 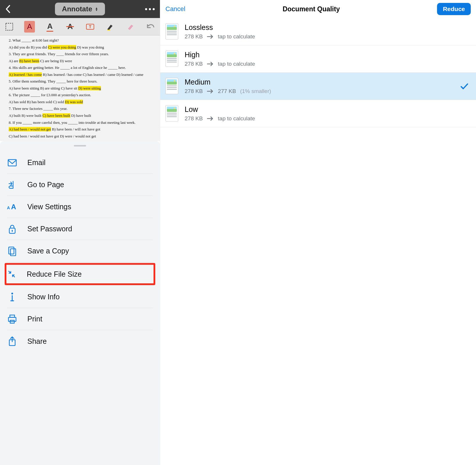 What do you see at coordinates (110, 27) in the screenshot?
I see `freehand-icon` at bounding box center [110, 27].